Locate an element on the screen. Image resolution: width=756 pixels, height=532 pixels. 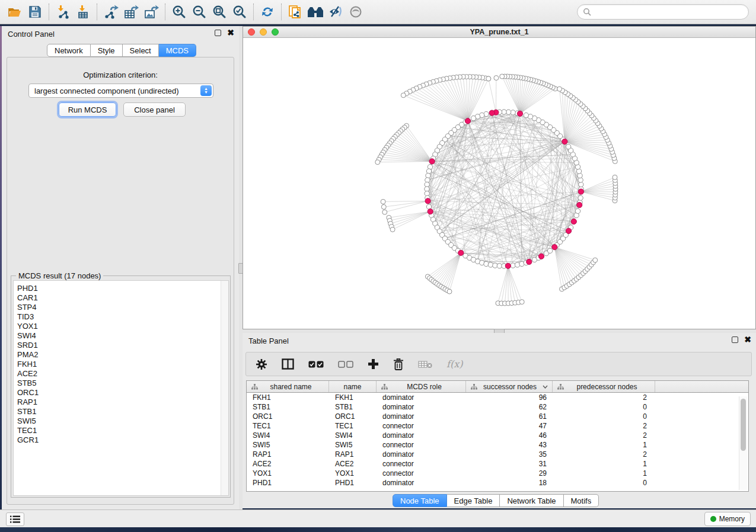
import-table-button is located at coordinates (83, 12).